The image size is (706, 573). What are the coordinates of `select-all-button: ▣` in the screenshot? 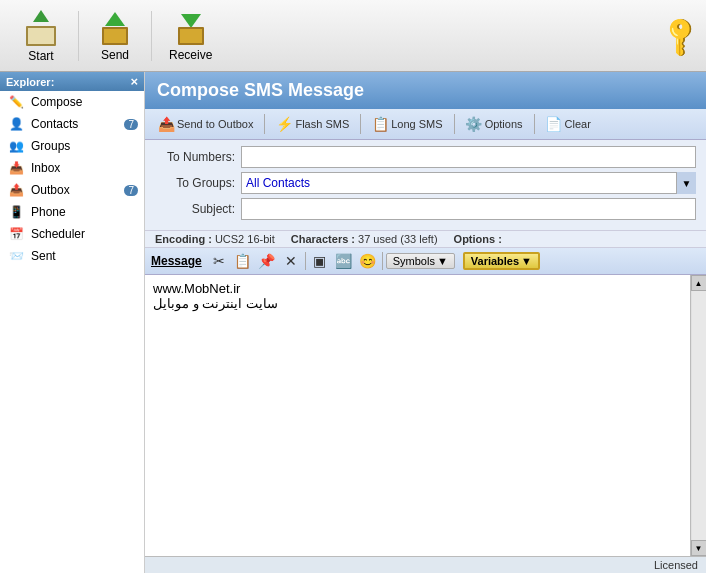 It's located at (320, 261).